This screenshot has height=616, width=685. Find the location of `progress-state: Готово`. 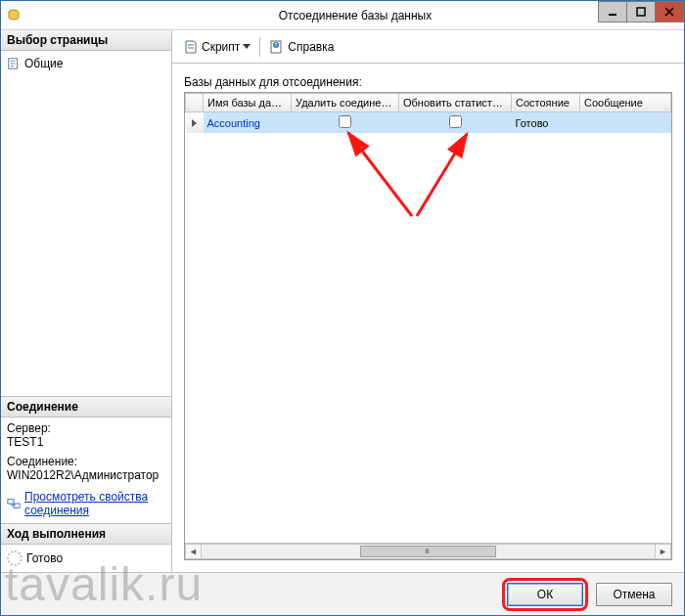

progress-state: Готово is located at coordinates (45, 558).